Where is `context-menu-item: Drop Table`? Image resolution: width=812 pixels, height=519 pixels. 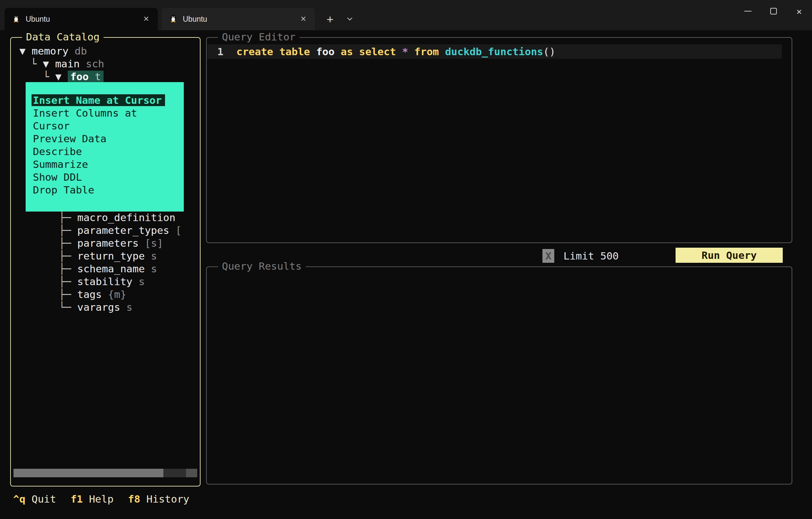 context-menu-item: Drop Table is located at coordinates (105, 190).